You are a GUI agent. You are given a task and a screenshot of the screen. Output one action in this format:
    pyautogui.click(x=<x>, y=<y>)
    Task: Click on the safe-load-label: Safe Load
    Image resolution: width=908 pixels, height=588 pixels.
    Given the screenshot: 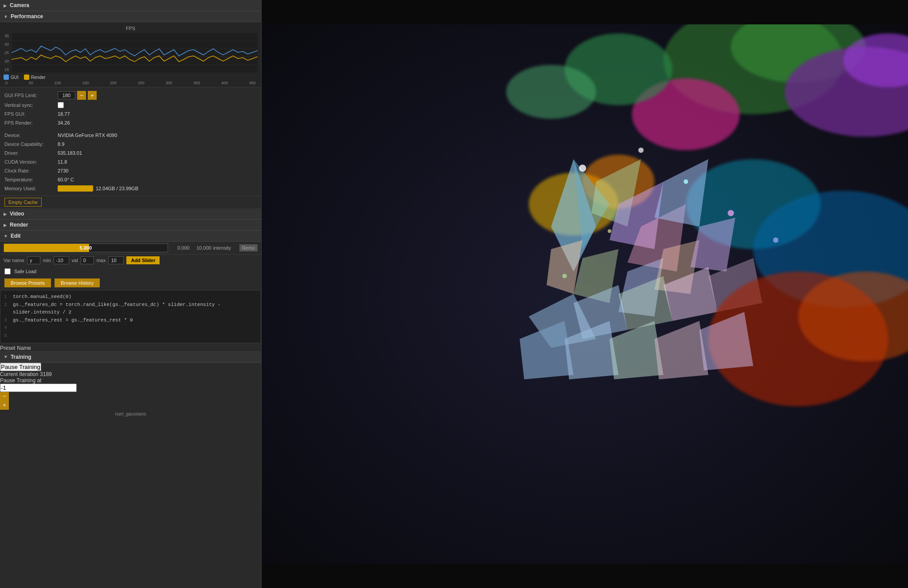 What is the action you would take?
    pyautogui.click(x=25, y=271)
    